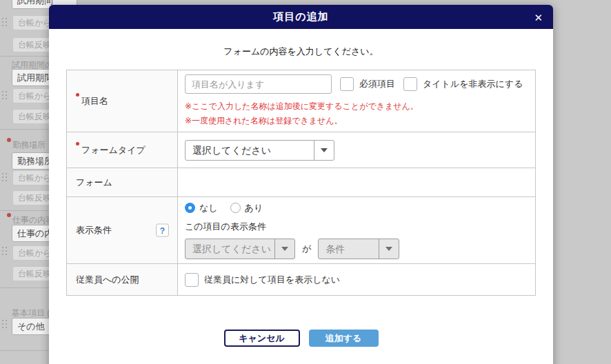 This screenshot has width=611, height=364. What do you see at coordinates (95, 101) in the screenshot?
I see `item-name-label: 項目名` at bounding box center [95, 101].